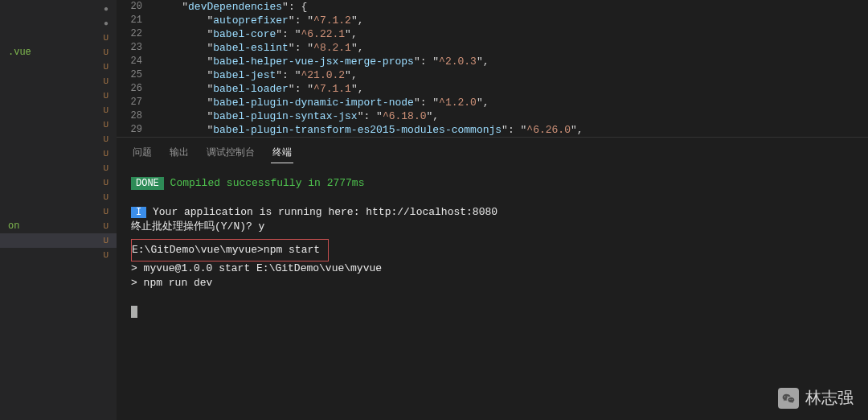  What do you see at coordinates (198, 249) in the screenshot?
I see `command-path: E:\GitDemo\vue\myvue>` at bounding box center [198, 249].